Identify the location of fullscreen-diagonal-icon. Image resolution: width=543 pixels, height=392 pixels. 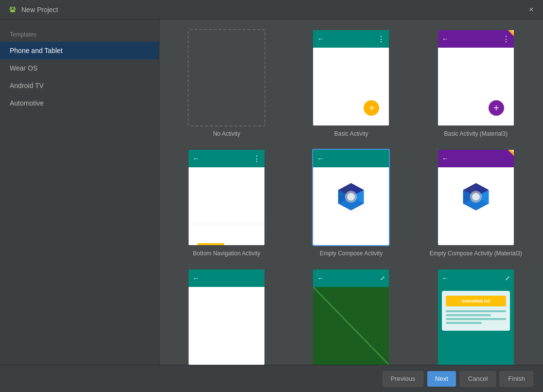
(351, 326).